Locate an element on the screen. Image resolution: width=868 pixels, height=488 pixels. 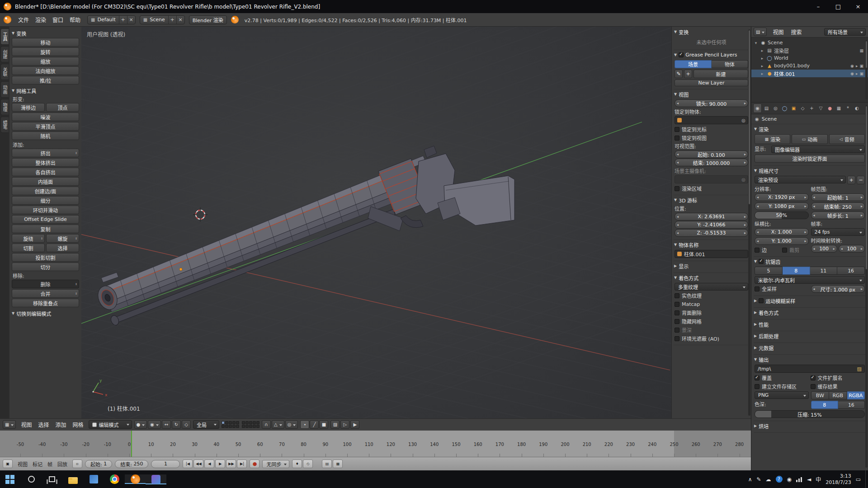
segment-button: 物体 is located at coordinates (730, 64).